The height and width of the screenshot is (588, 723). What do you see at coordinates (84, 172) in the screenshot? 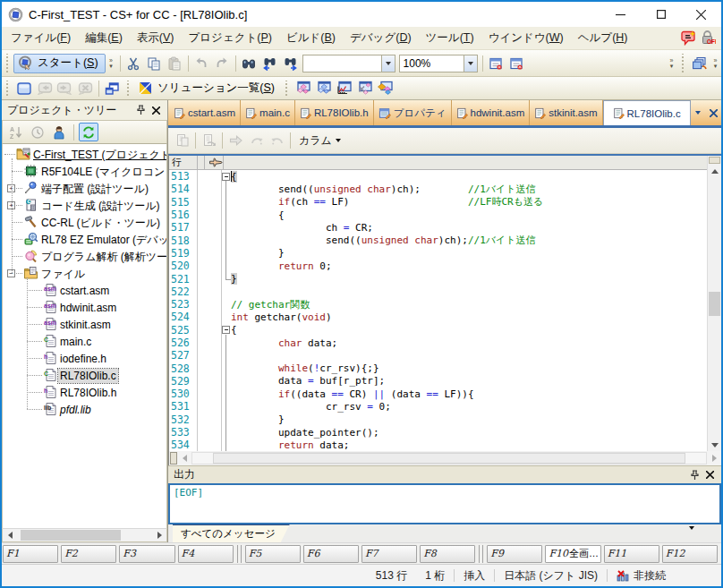
I see `tree-item-R5F104LE (マイクロコントロー: R5F104LE (マイクロコントロー` at bounding box center [84, 172].